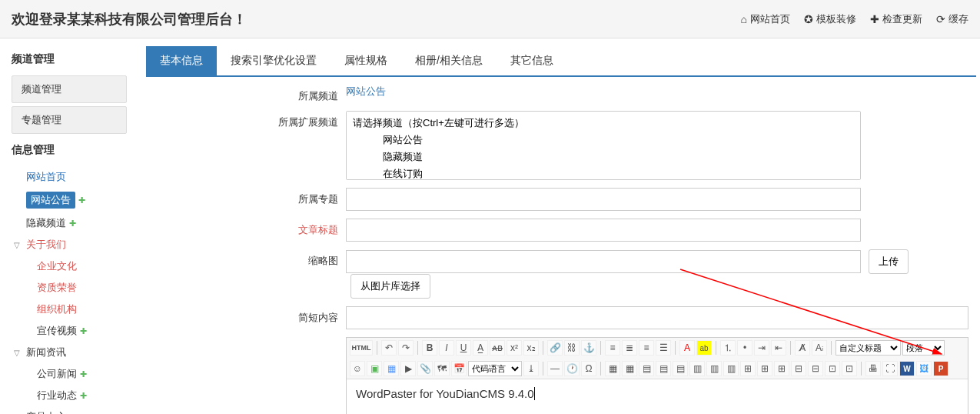  What do you see at coordinates (832, 369) in the screenshot?
I see `editor-btn-cell-merge: ⊡` at bounding box center [832, 369].